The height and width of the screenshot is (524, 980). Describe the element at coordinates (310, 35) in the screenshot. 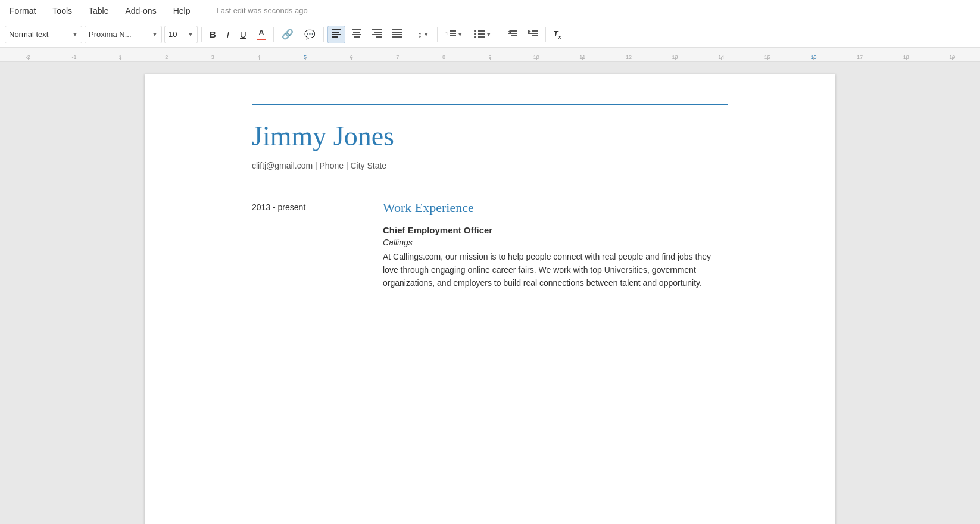

I see `comment-button: 💬` at that location.